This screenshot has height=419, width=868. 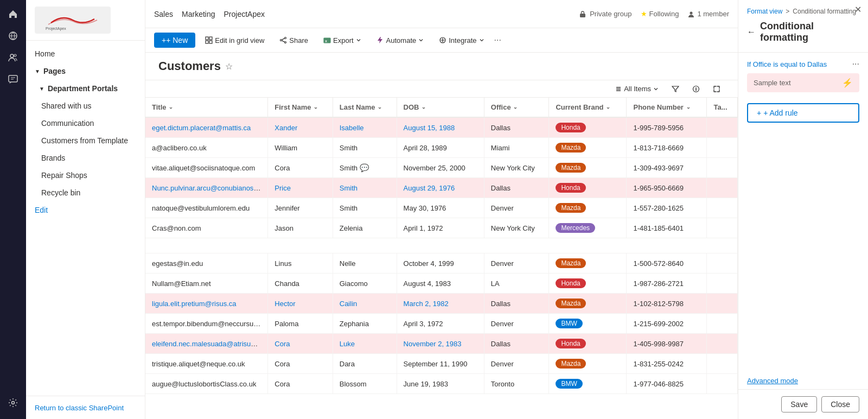 I want to click on breadcrumb-current: Conditional formatting, so click(x=825, y=11).